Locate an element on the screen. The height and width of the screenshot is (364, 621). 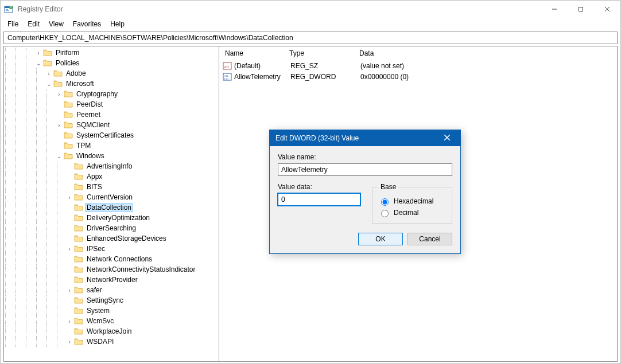
tree-item-safer: ›safer is located at coordinates (111, 290).